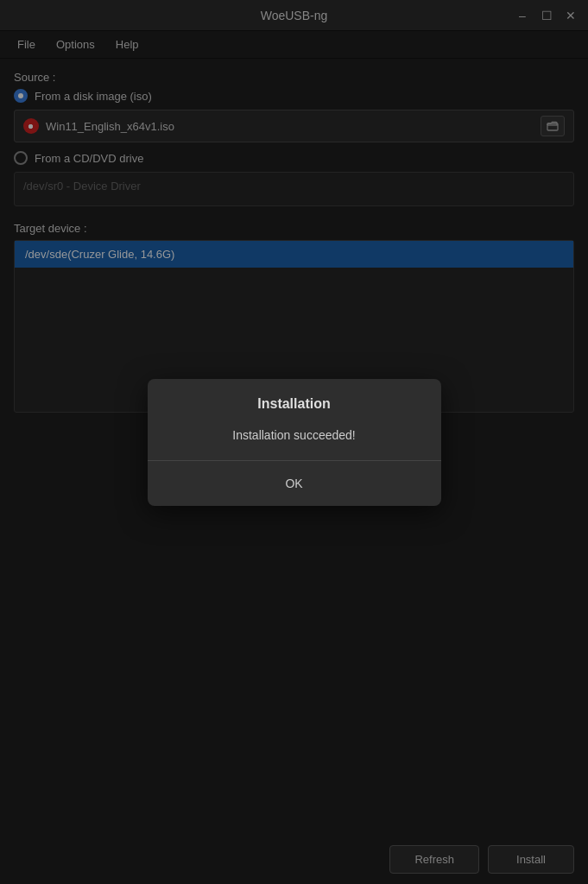 This screenshot has width=588, height=884. I want to click on modal-body: Installation succeeded!, so click(294, 440).